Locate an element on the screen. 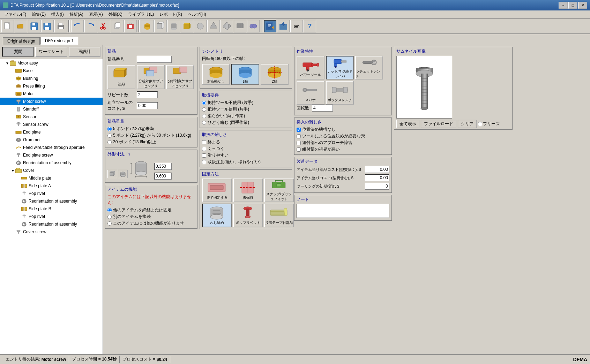 The width and height of the screenshot is (590, 364). menu-file: ファイル(F) is located at coordinates (15, 15).